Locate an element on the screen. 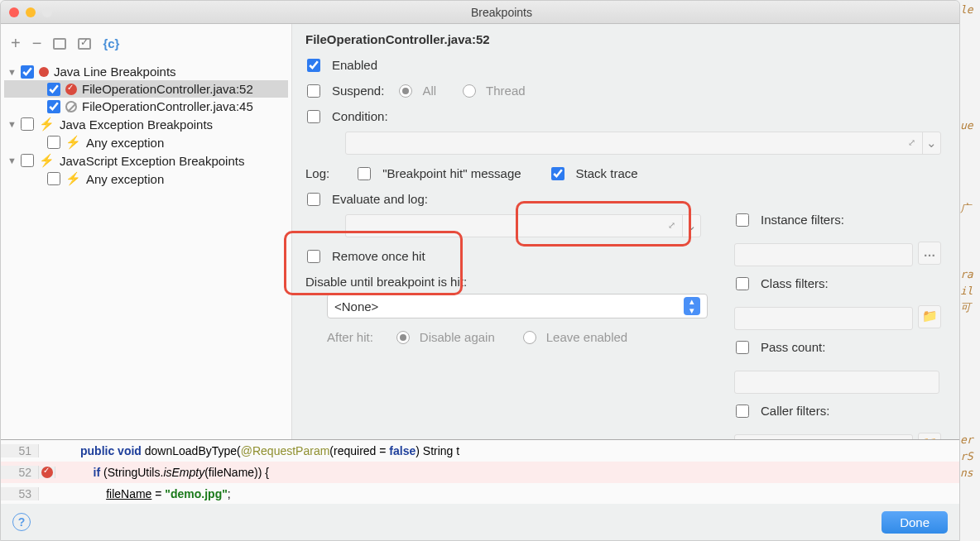 This screenshot has width=980, height=541. tree-item-bp1: FileOperationController.java:52 is located at coordinates (146, 89).